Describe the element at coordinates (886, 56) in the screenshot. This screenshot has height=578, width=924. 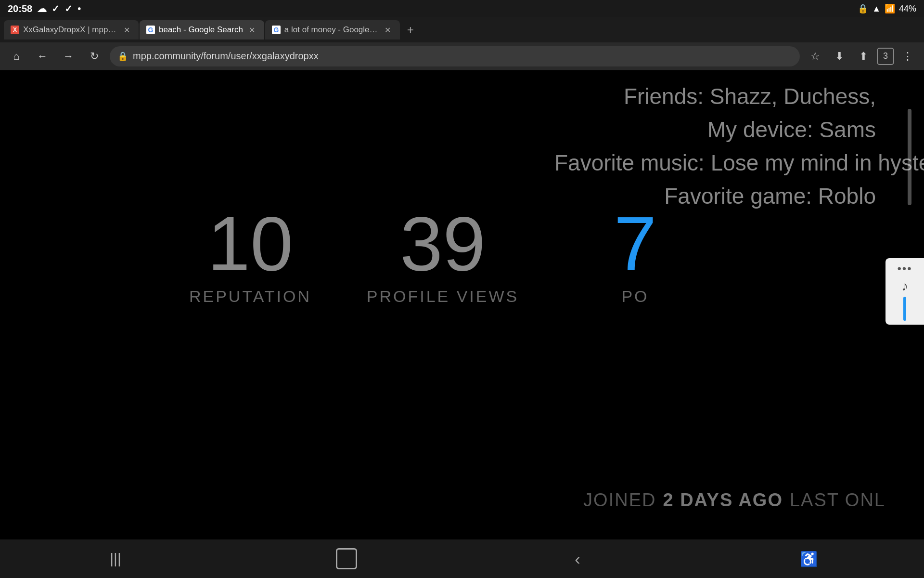
I see `tab-count-button: 3` at that location.